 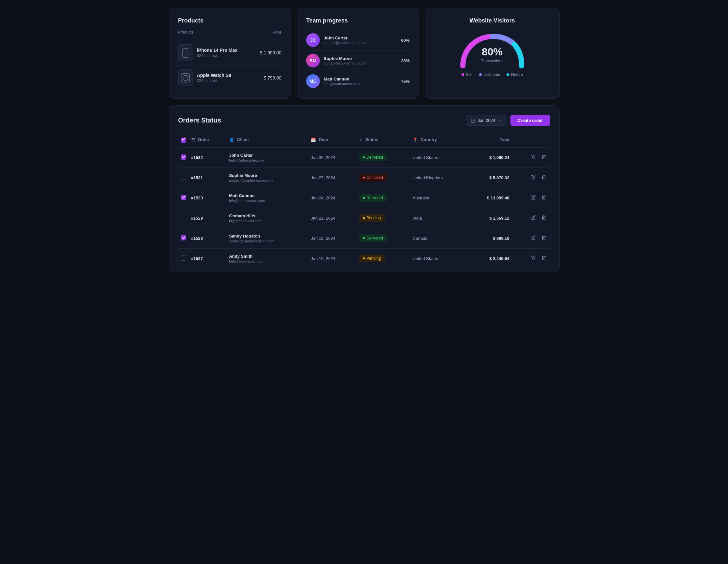 What do you see at coordinates (425, 157) in the screenshot?
I see `country-name: United States` at bounding box center [425, 157].